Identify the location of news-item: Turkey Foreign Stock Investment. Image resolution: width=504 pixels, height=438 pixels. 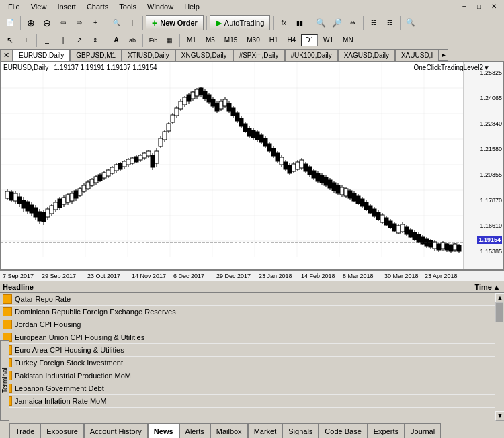
(247, 363).